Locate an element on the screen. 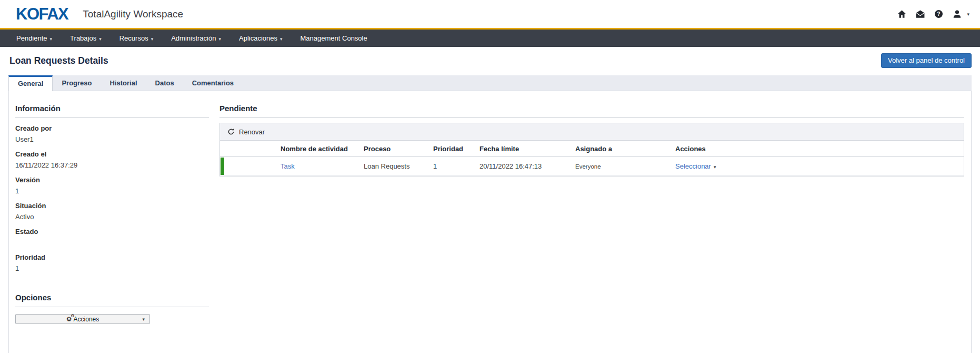  nav-item-recursos: Recursos▾ is located at coordinates (136, 38).